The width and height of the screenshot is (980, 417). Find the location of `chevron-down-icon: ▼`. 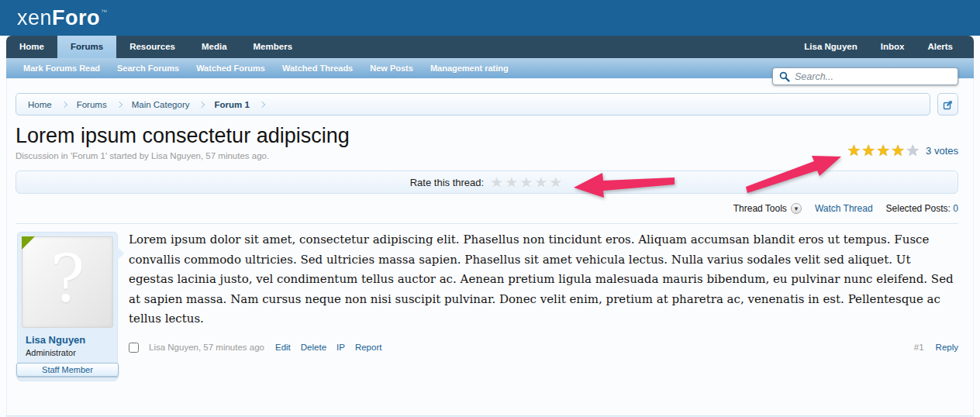

chevron-down-icon: ▼ is located at coordinates (796, 208).